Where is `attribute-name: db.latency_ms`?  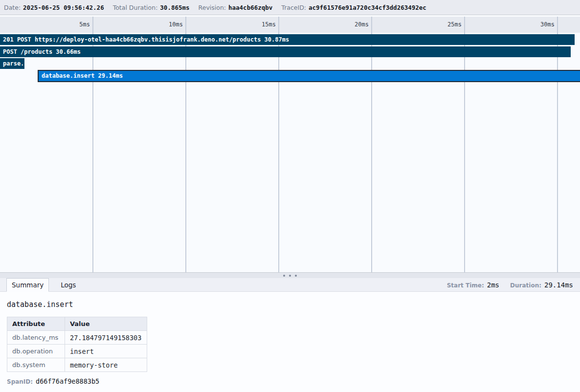
attribute-name: db.latency_ms is located at coordinates (36, 338).